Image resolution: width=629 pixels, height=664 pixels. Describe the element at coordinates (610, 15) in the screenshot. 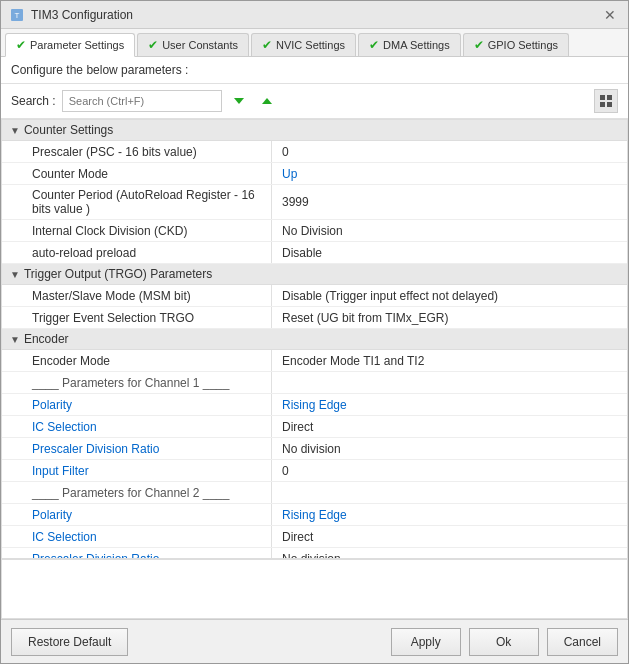

I see `close-button: ✕` at that location.